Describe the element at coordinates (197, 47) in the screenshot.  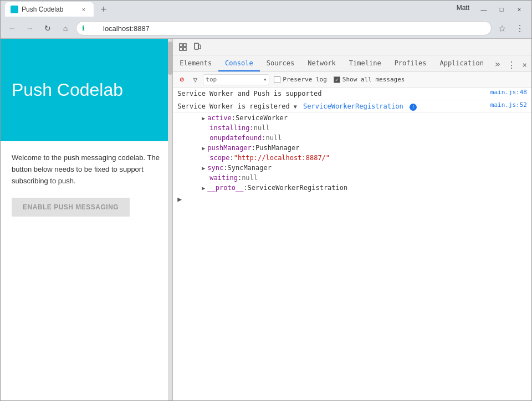
I see `devtools-device-button` at that location.